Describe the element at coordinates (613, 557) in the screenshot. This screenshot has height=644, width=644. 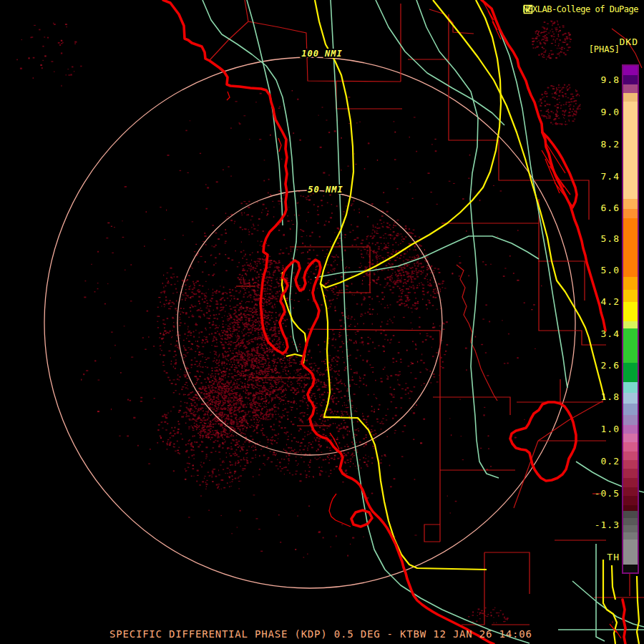
I see `threshold-label: TH` at that location.